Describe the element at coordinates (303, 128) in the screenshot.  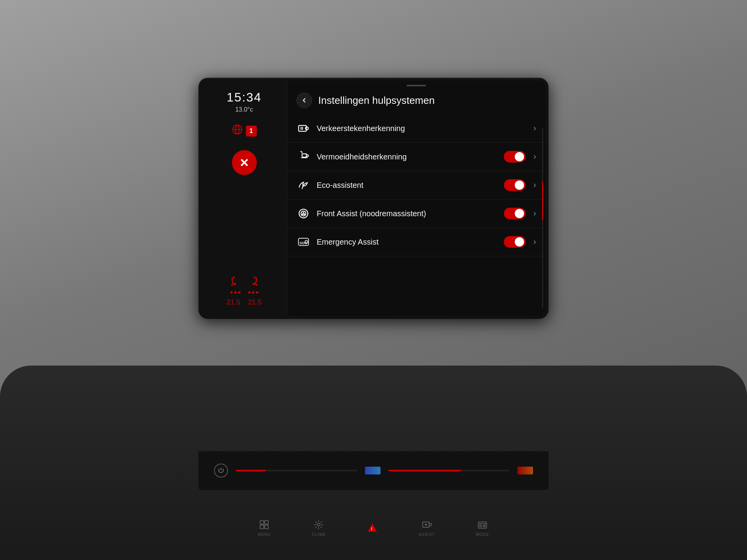
I see `car-sign-icon` at that location.